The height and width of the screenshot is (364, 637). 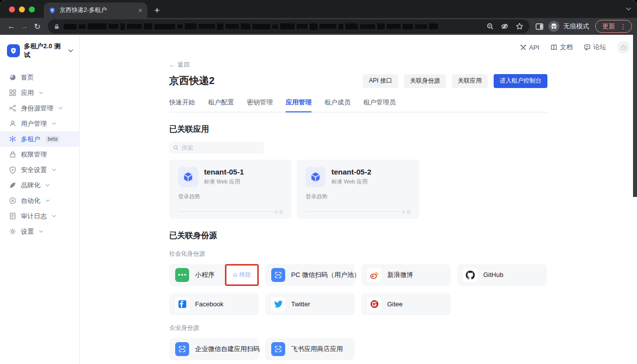 What do you see at coordinates (40, 232) in the screenshot?
I see `sidebar-item-settings: 设置` at bounding box center [40, 232].